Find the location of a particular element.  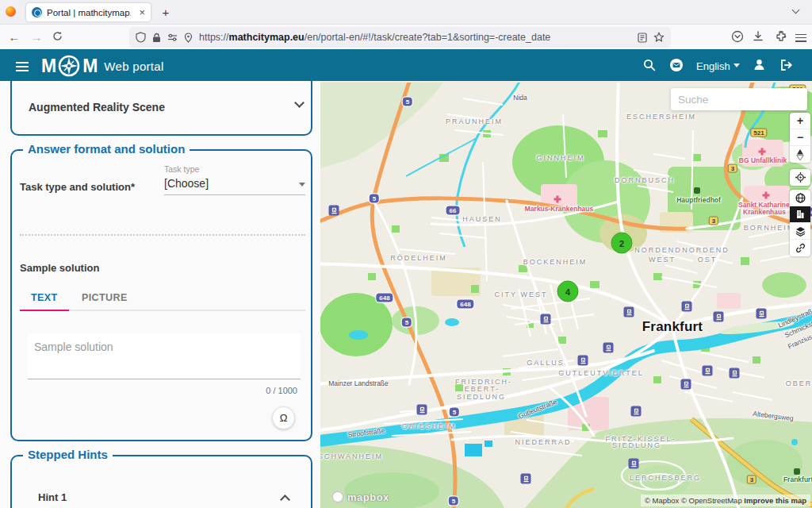

char-counter: 0 / 1000 is located at coordinates (282, 391).